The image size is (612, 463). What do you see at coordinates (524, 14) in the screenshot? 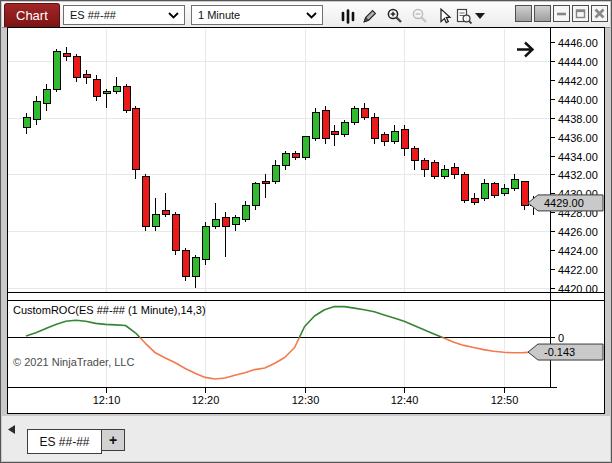
I see `instrument-link-button` at bounding box center [524, 14].